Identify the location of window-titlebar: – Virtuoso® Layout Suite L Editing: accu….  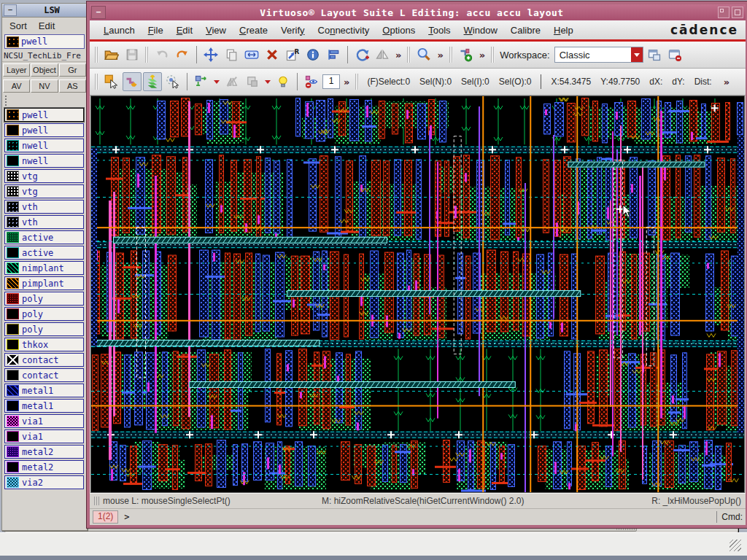
(417, 12).